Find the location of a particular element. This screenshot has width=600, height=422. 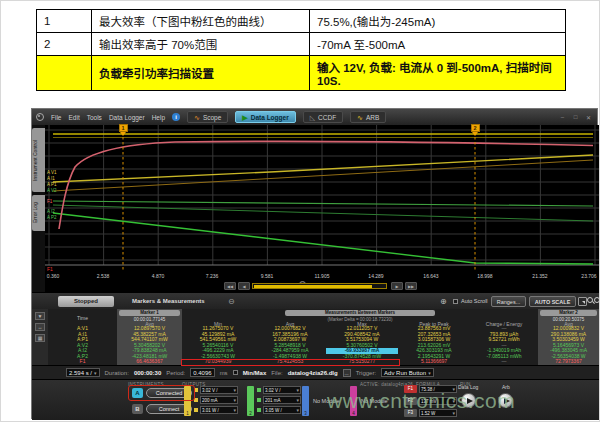

scroll-left-button: ◀ is located at coordinates (244, 286).